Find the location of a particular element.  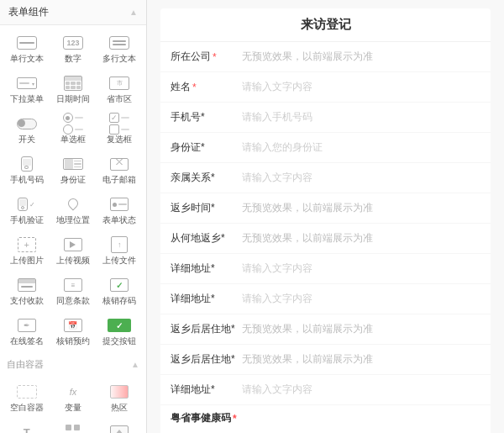

form-value-detail3: 请输入文字内容 is located at coordinates (361, 390).